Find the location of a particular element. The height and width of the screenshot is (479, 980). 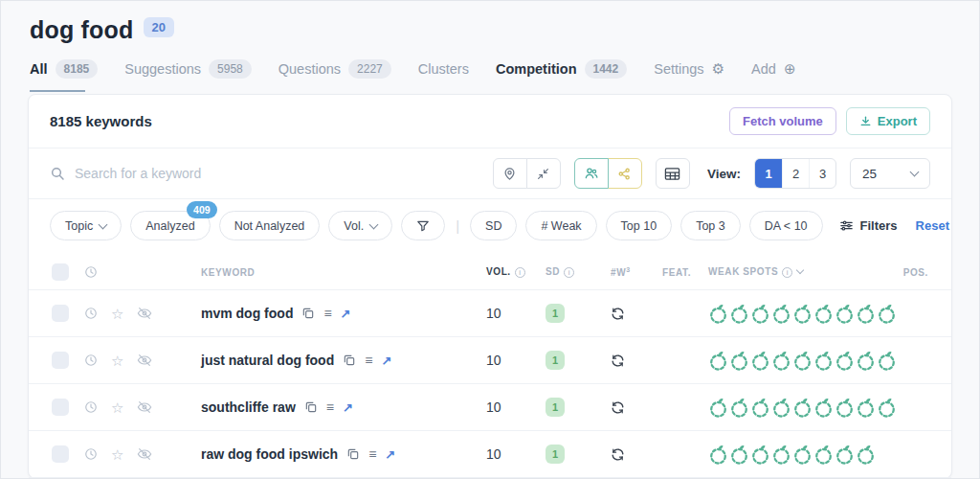

location-pin-button is located at coordinates (510, 173).